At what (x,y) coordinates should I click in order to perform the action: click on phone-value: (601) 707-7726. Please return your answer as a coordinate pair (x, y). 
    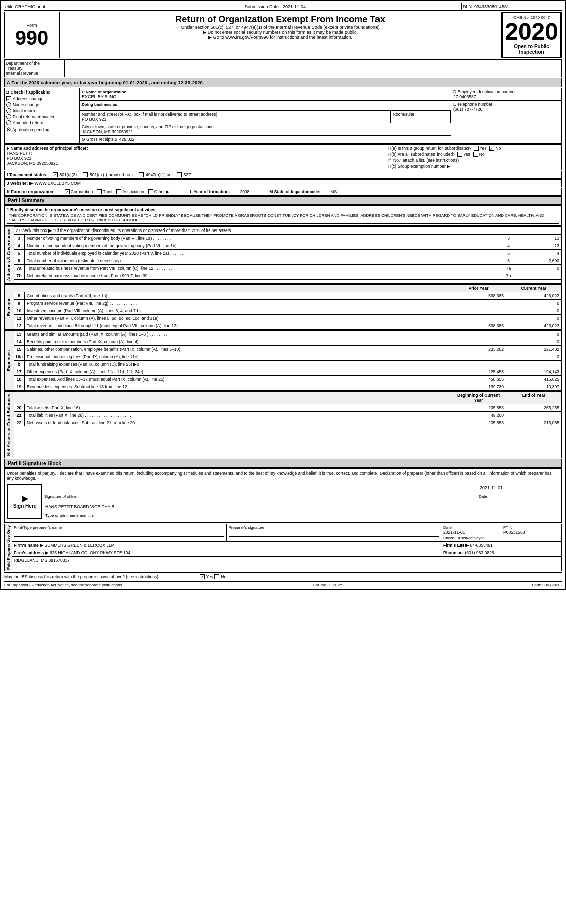
    Looking at the image, I should click on (506, 109).